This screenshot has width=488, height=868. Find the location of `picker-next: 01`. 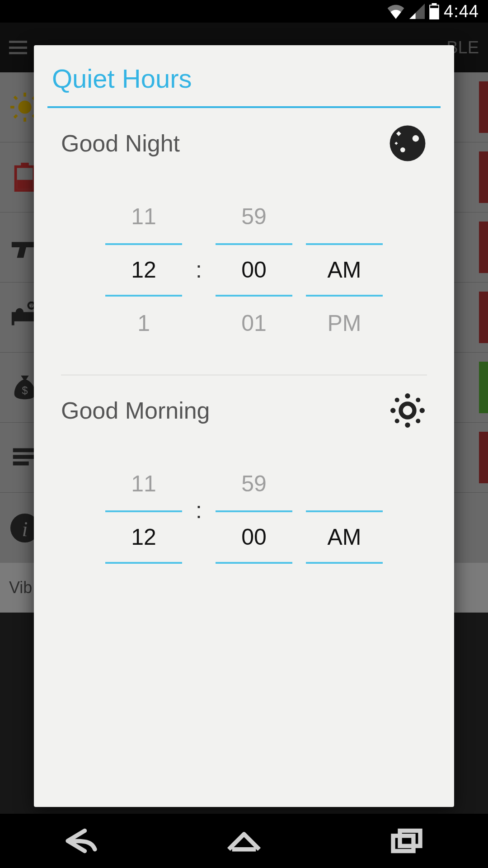

picker-next: 01 is located at coordinates (254, 323).